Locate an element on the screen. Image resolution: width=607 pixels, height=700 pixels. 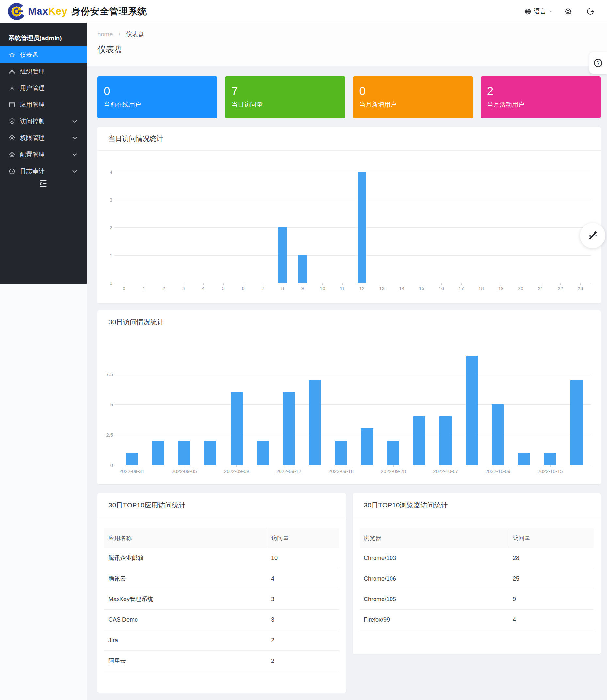
x-axis-tick-label: 10 is located at coordinates (322, 288).